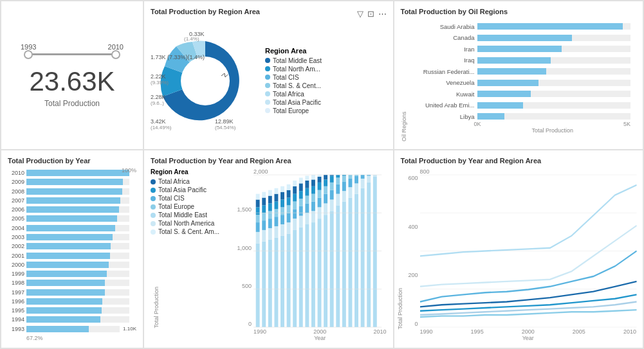  What do you see at coordinates (320, 251) in the screenshot?
I see `stacked-bar-svg` at bounding box center [320, 251].